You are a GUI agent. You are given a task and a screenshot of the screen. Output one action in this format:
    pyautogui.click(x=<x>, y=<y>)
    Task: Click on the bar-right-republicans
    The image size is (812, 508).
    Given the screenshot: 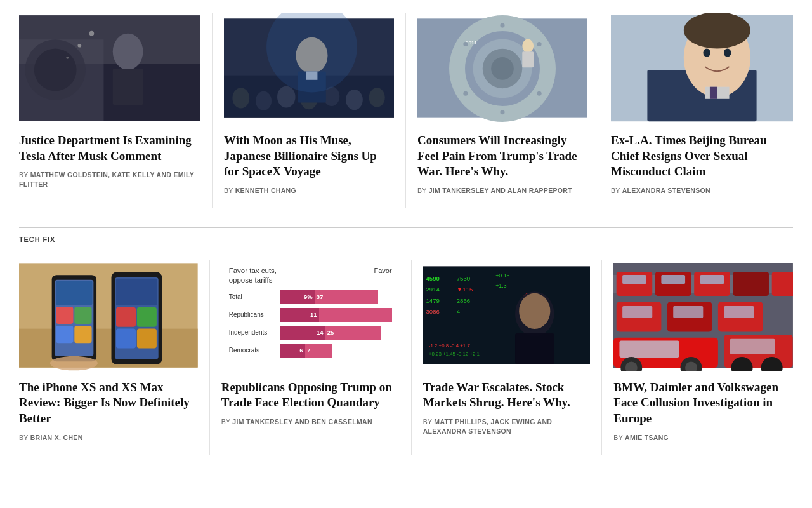 What is the action you would take?
    pyautogui.click(x=355, y=315)
    